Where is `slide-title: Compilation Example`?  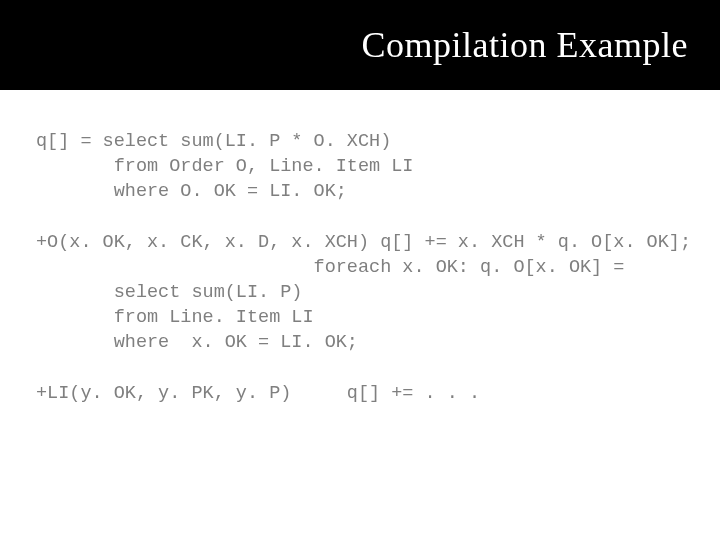 slide-title: Compilation Example is located at coordinates (360, 45).